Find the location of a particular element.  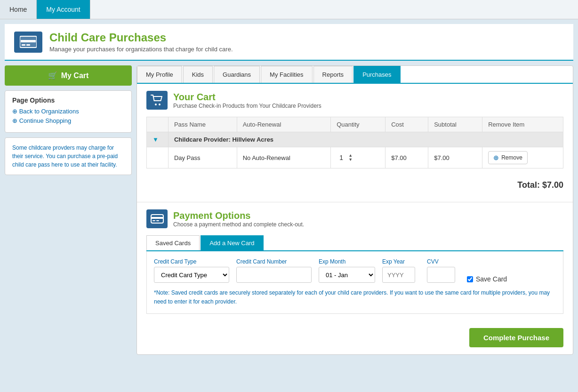

row-indent is located at coordinates (158, 158).